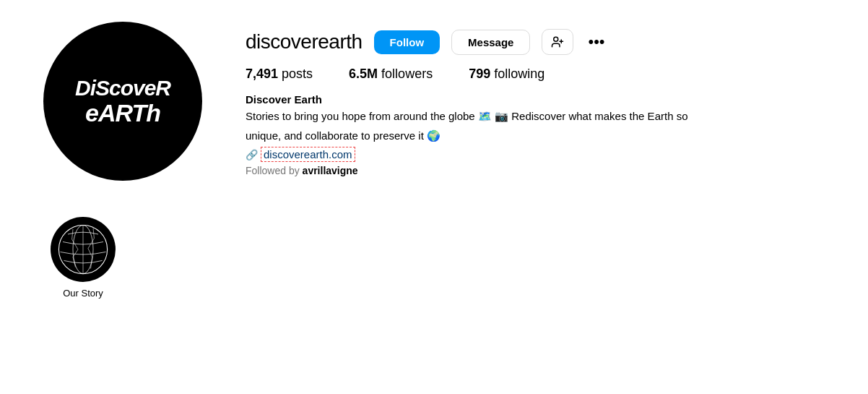 The image size is (868, 394). What do you see at coordinates (123, 113) in the screenshot?
I see `avatar-logo-line2: eARTh` at bounding box center [123, 113].